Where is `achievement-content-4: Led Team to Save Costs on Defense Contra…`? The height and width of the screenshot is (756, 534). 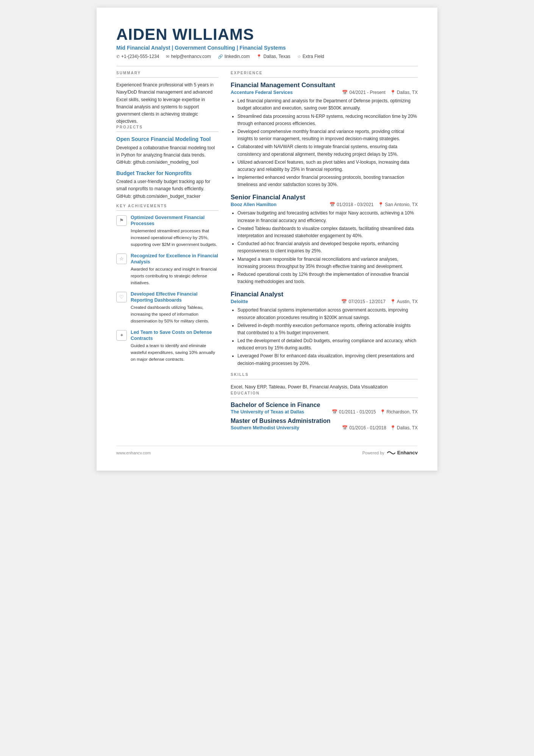 achievement-content-4: Led Team to Save Costs on Defense Contra… is located at coordinates (175, 346).